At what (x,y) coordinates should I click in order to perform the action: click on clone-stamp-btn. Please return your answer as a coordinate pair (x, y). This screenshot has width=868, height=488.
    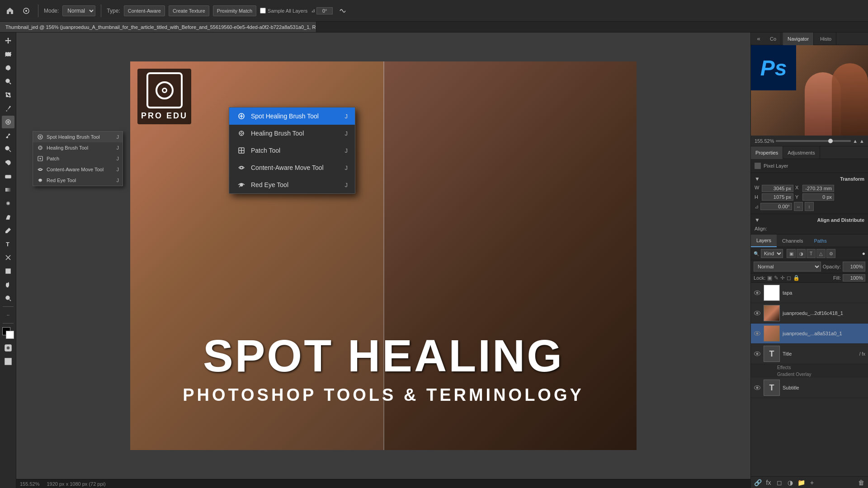
    Looking at the image, I should click on (8, 149).